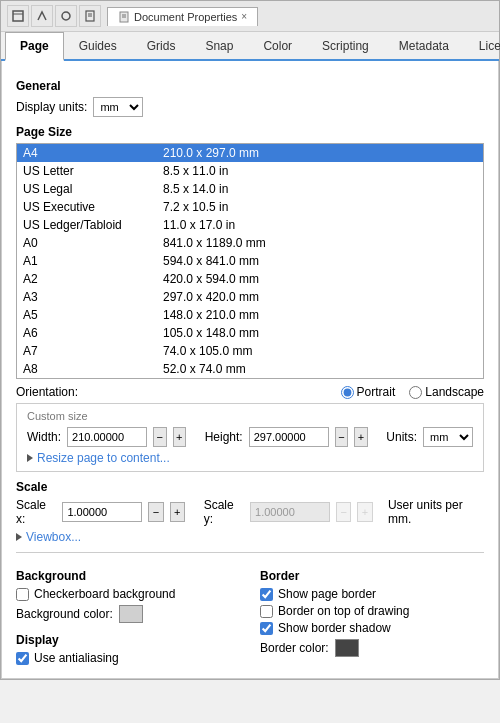  Describe the element at coordinates (266, 628) in the screenshot. I see `show-shadow-checkbox` at that location.